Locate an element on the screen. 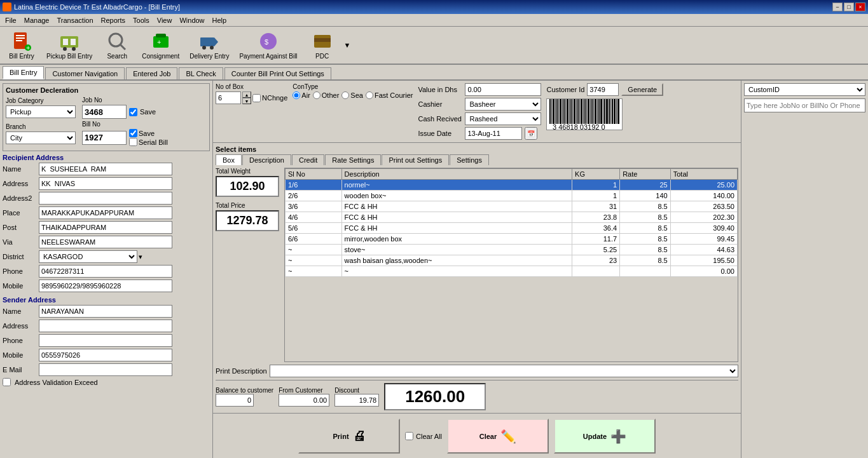  recipient-via-input is located at coordinates (106, 242).